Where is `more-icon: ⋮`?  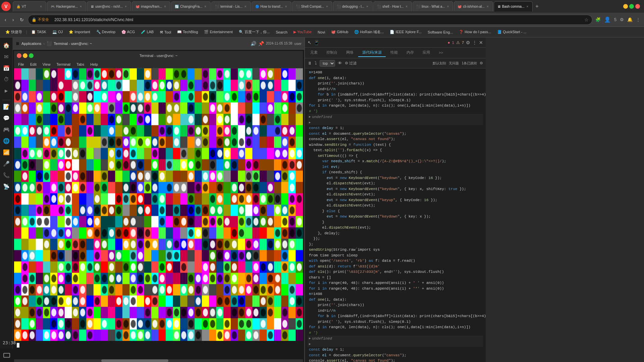
more-icon: ⋮ is located at coordinates (638, 19).